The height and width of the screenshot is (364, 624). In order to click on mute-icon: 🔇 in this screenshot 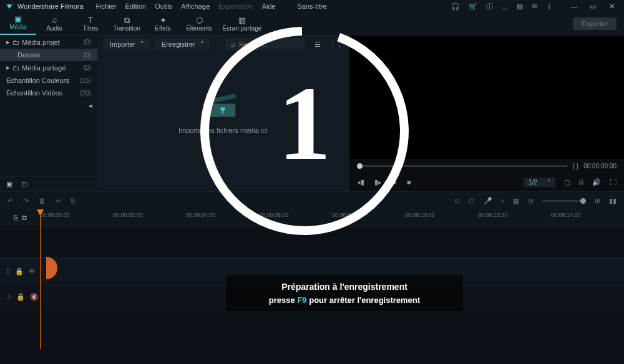, I will do `click(34, 297)`.